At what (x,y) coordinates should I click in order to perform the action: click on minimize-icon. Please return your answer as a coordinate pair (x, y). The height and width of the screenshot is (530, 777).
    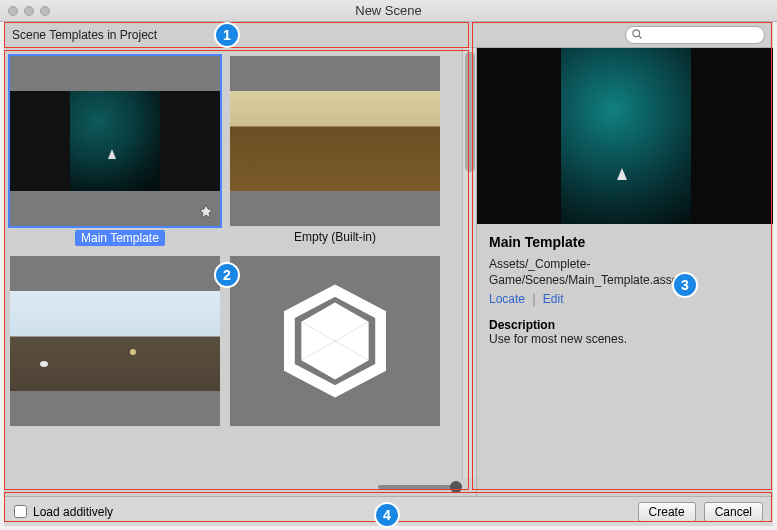
    Looking at the image, I should click on (29, 11).